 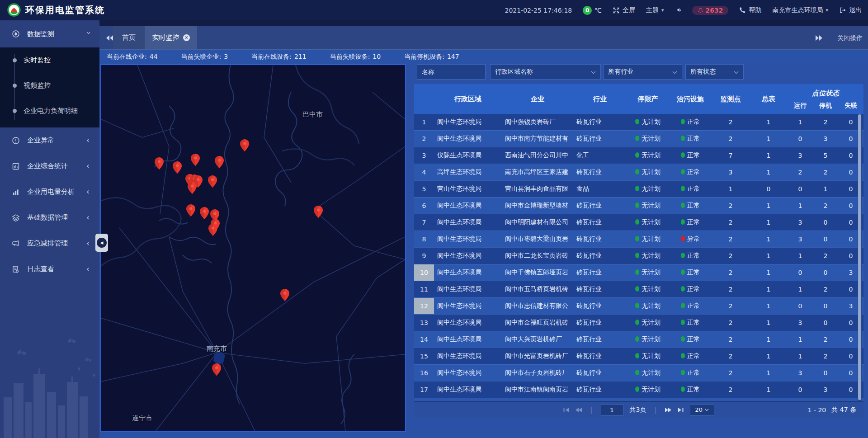 I want to click on sidebar-collapse-button: ◀, so click(x=102, y=243).